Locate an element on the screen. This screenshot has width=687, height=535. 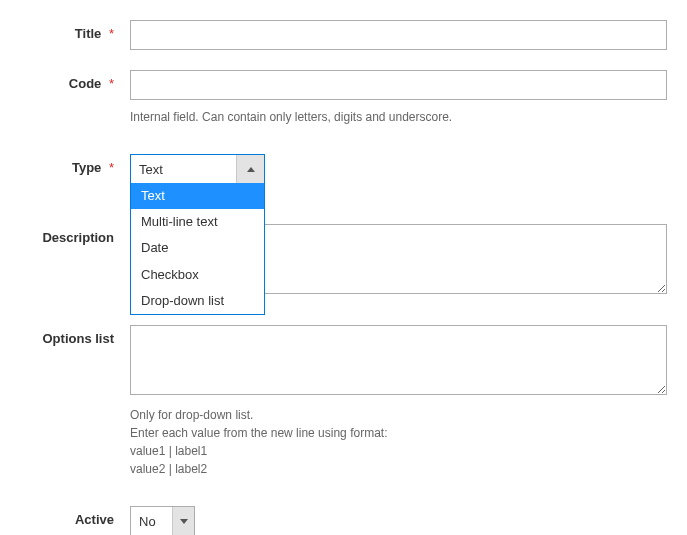
field-active: No is located at coordinates (398, 520).